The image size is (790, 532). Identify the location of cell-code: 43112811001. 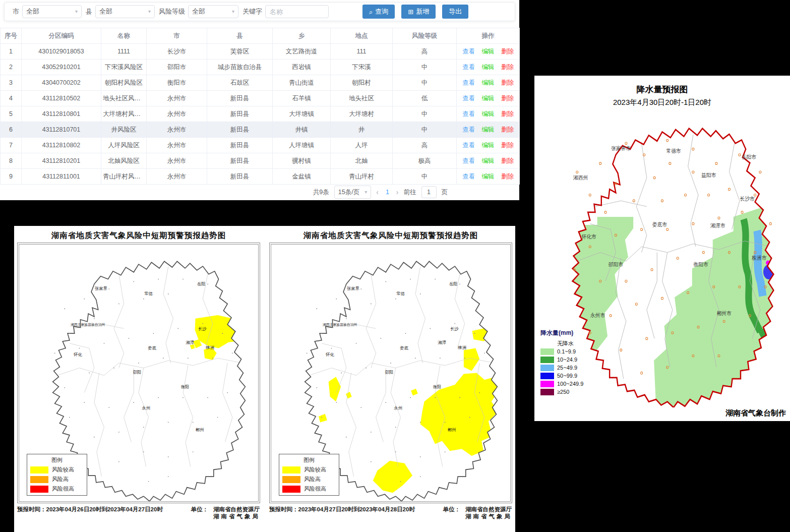
(62, 176).